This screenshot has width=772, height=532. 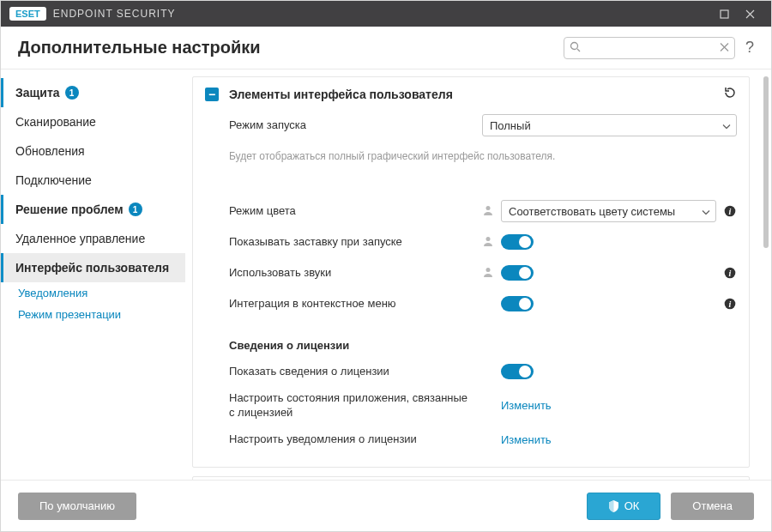 I want to click on row-startup-desc: Будет отображаться полный графический ин…, so click(x=483, y=156).